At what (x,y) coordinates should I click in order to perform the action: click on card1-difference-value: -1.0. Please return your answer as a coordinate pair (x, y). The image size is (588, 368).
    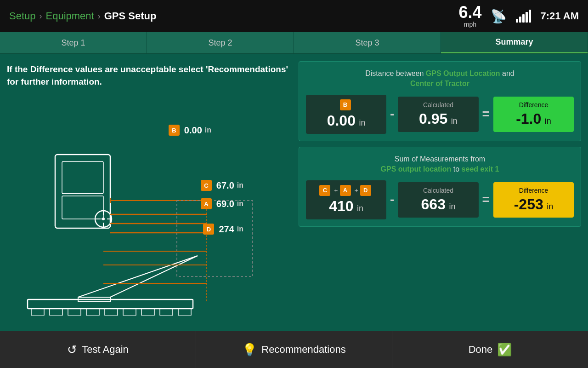
    Looking at the image, I should click on (528, 119).